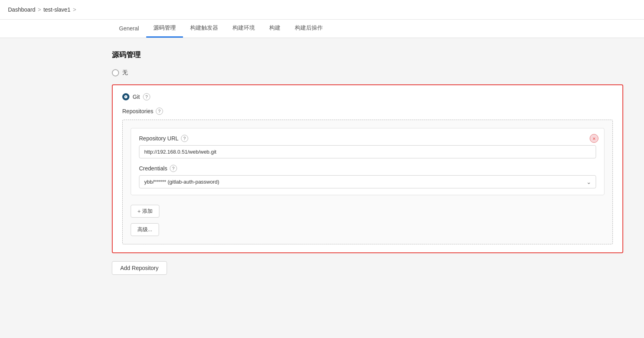 The image size is (644, 338). I want to click on radio-git-circle, so click(126, 97).